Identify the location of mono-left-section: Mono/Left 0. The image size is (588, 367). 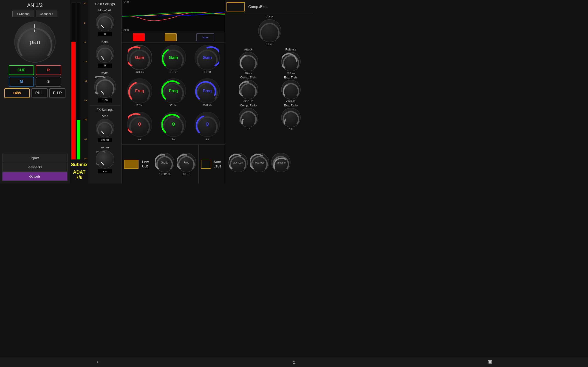
(105, 22).